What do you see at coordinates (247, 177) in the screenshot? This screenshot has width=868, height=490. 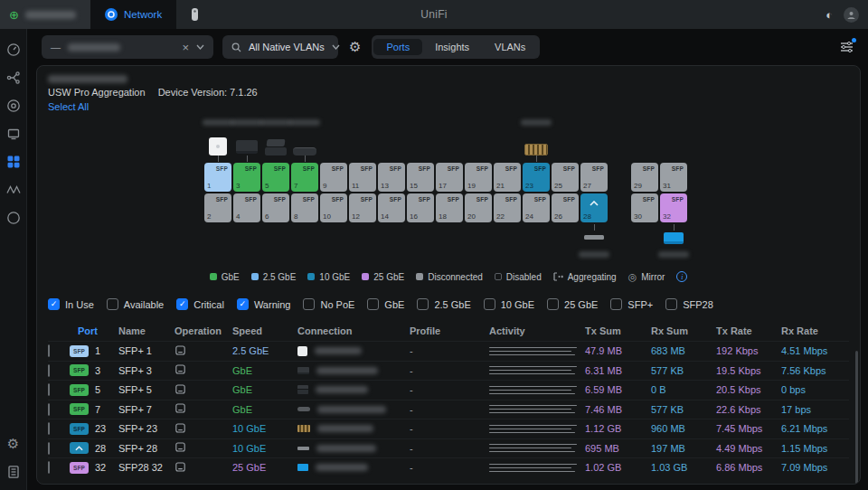 I see `port-3: SFP3` at bounding box center [247, 177].